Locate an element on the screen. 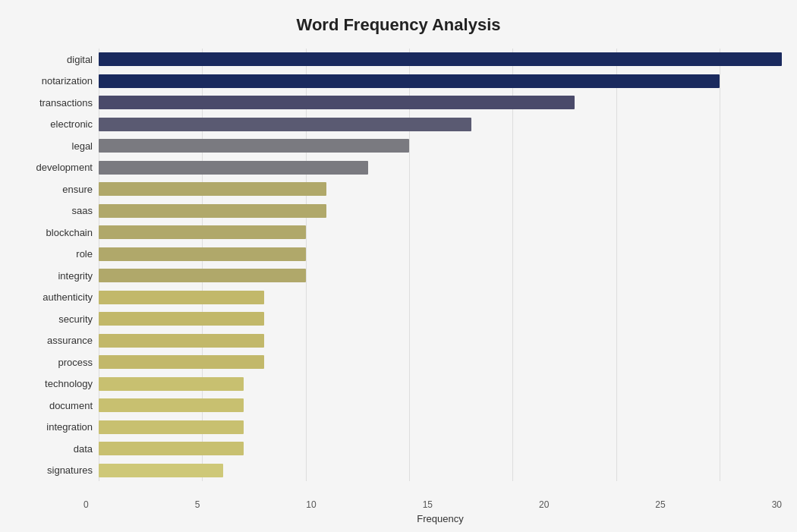 Image resolution: width=797 pixels, height=532 pixels. y-label: data is located at coordinates (83, 449).